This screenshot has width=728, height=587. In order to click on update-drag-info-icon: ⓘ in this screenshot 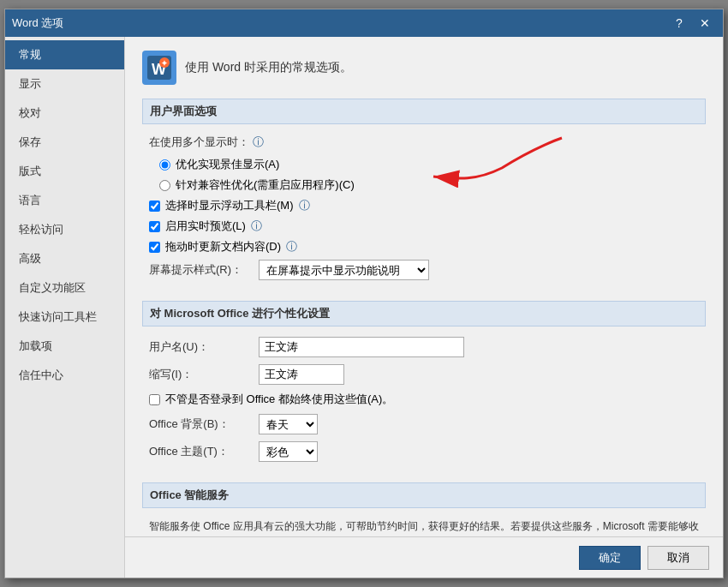, I will do `click(291, 247)`.